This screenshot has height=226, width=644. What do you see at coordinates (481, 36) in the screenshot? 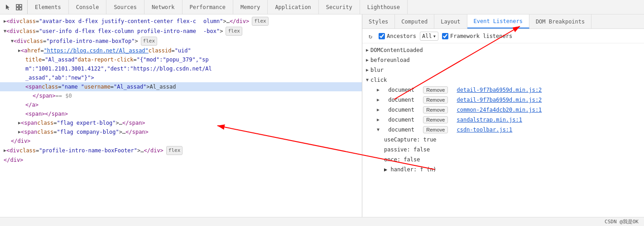
I see `framework-label: Framework listeners` at bounding box center [481, 36].